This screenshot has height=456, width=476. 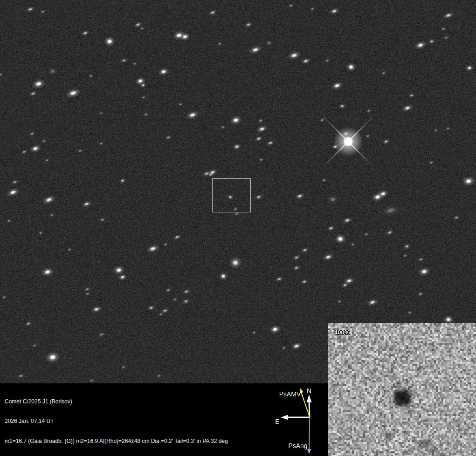 I want to click on north-arrowhead-icon, so click(x=310, y=399).